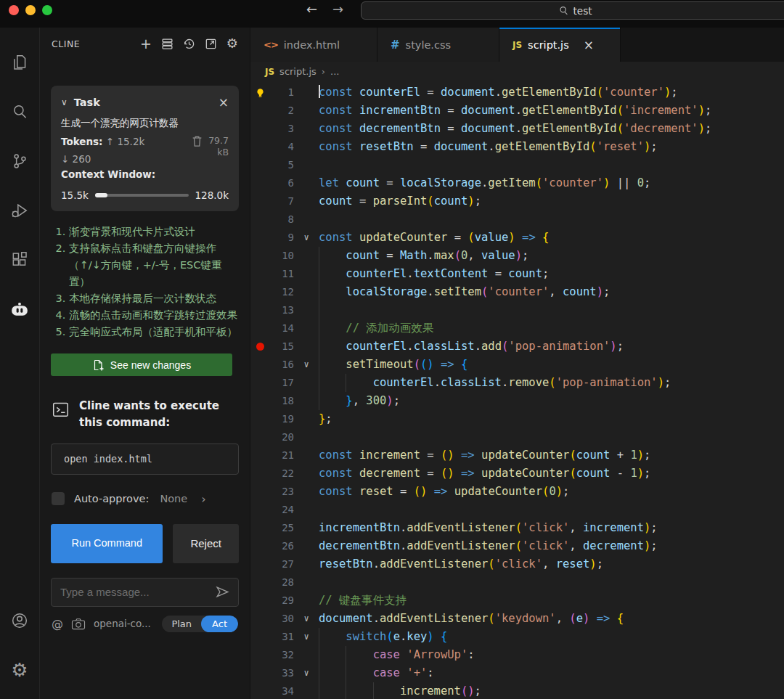 Image resolution: width=784 pixels, height=699 pixels. What do you see at coordinates (314, 45) in the screenshot?
I see `tab-index-html: <> index.html` at bounding box center [314, 45].